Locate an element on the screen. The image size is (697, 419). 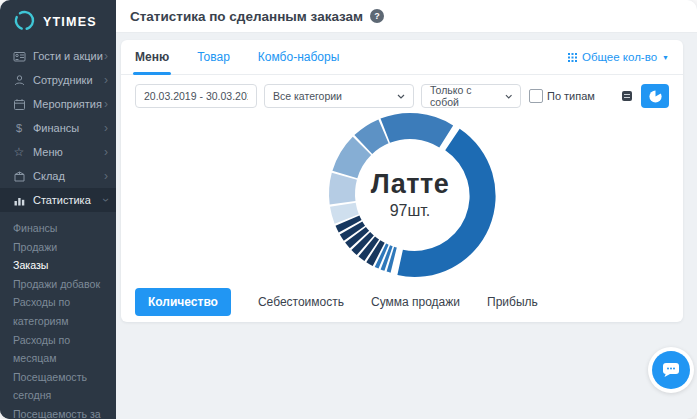
tab-menu: Меню is located at coordinates (152, 57).